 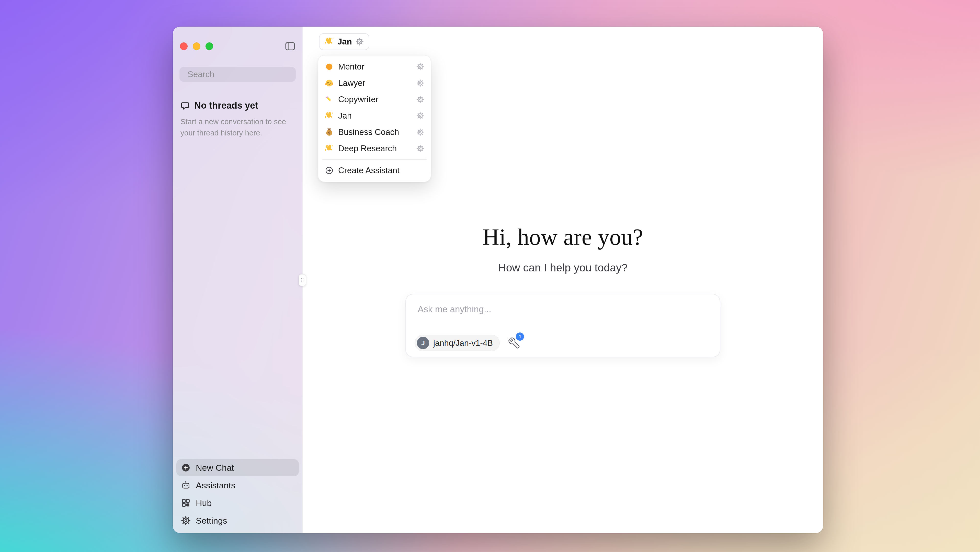 I want to click on empty-state-description: Start a new conversation to see your thr…, so click(x=237, y=127).